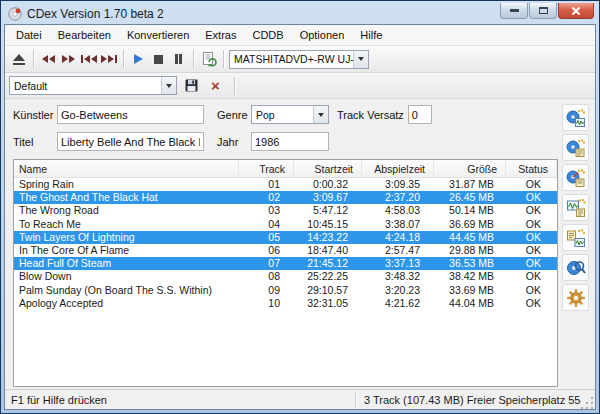 This screenshot has width=600, height=414. Describe the element at coordinates (266, 210) in the screenshot. I see `track-number-cell: 03` at that location.